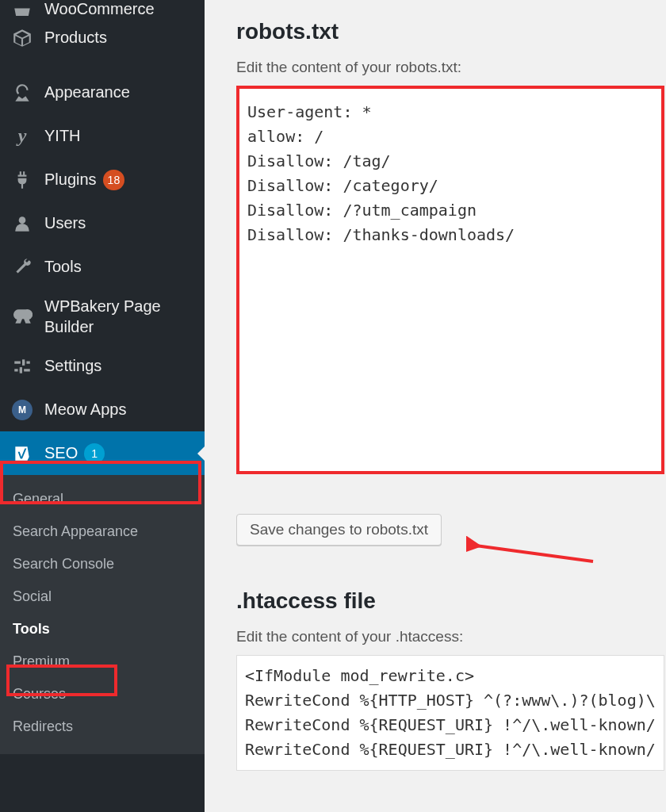  Describe the element at coordinates (114, 180) in the screenshot. I see `plugins-badge: 18` at that location.